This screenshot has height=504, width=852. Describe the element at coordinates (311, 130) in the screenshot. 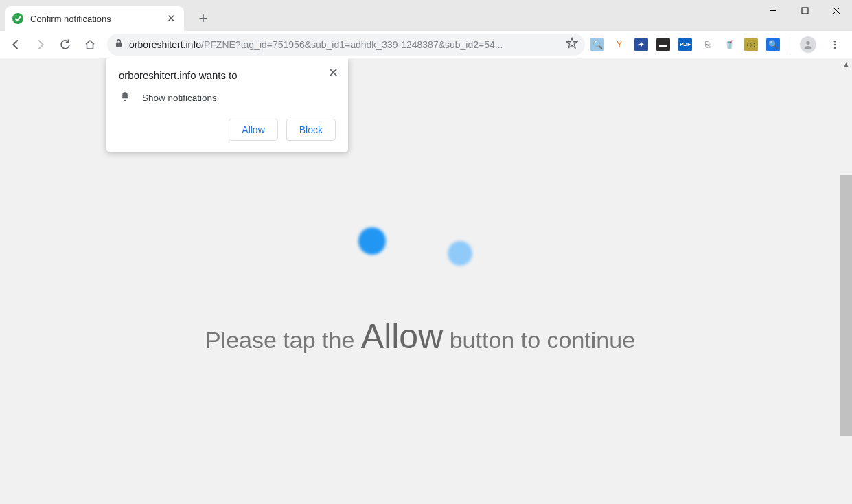

I see `block-button: Block` at that location.